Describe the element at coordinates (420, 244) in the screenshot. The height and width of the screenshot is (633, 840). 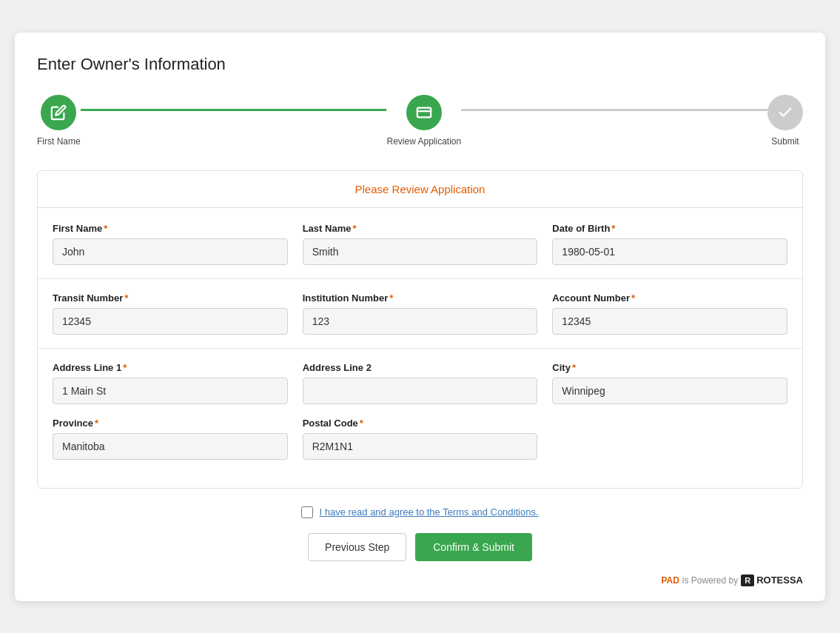
I see `form-section-personal: First Name* Last Name* Date of Birth*` at that location.